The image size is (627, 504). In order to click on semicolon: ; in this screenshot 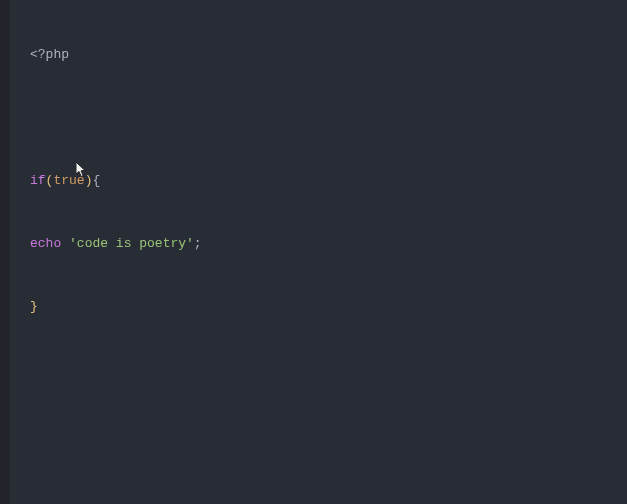, I will do `click(198, 244)`.